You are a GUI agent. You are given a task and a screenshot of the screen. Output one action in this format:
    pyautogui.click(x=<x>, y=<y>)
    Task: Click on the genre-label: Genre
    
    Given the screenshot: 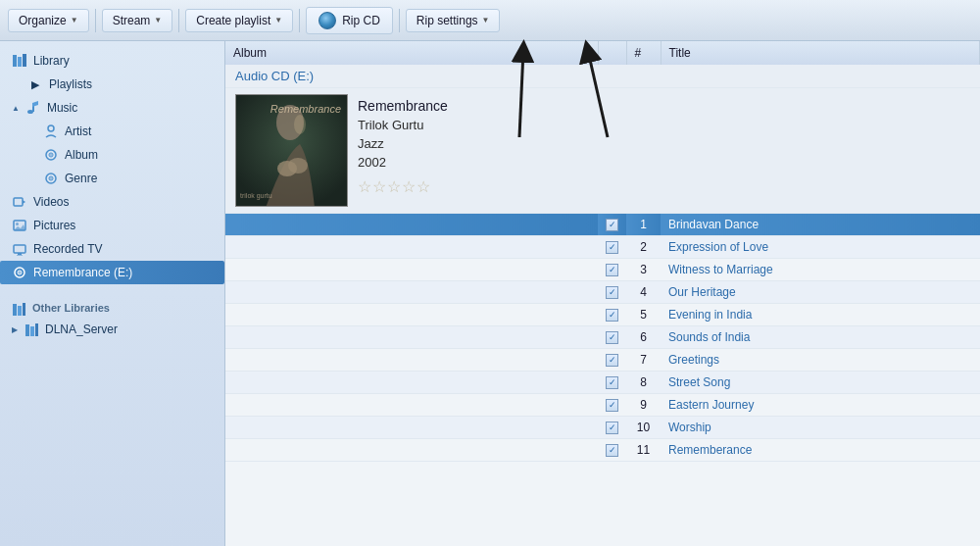 What is the action you would take?
    pyautogui.click(x=80, y=178)
    